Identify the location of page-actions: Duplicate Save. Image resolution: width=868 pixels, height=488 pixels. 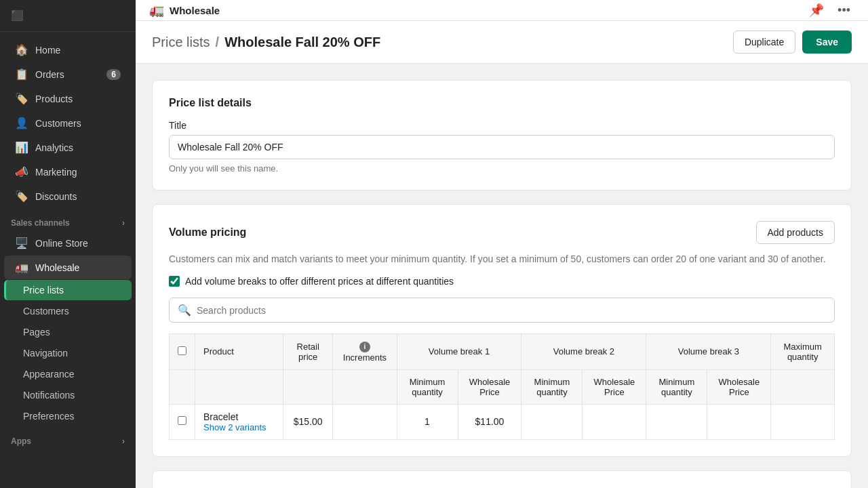
(792, 42).